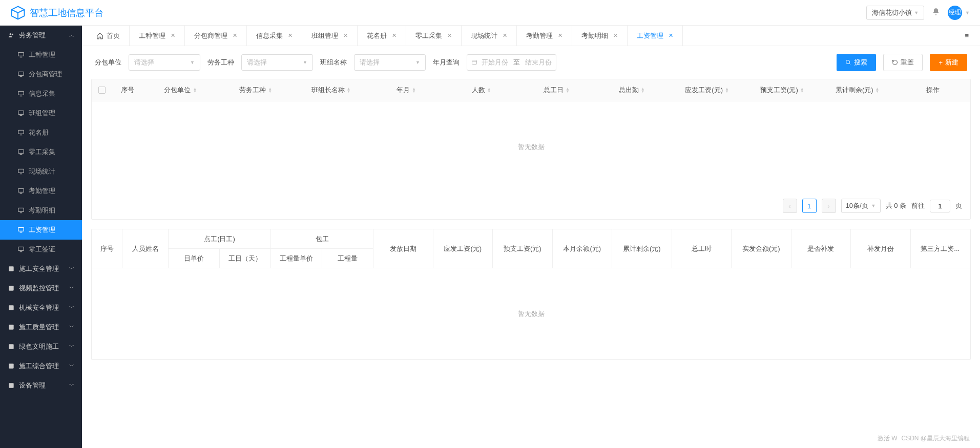 This screenshot has width=980, height=448. I want to click on chevron-down-icon: ▼, so click(193, 62).